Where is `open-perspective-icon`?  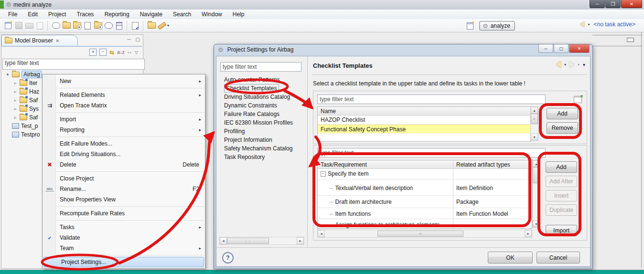 open-perspective-icon is located at coordinates (470, 26).